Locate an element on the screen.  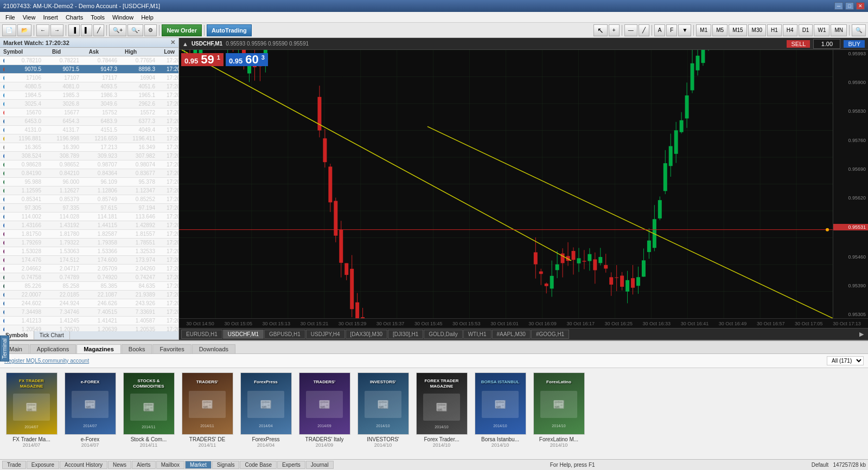
menu-file: File is located at coordinates (10, 17).